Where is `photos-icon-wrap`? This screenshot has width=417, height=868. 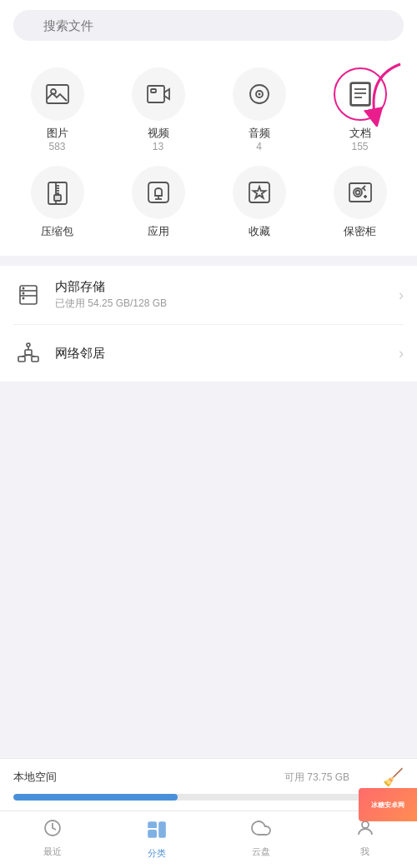
photos-icon-wrap is located at coordinates (58, 94).